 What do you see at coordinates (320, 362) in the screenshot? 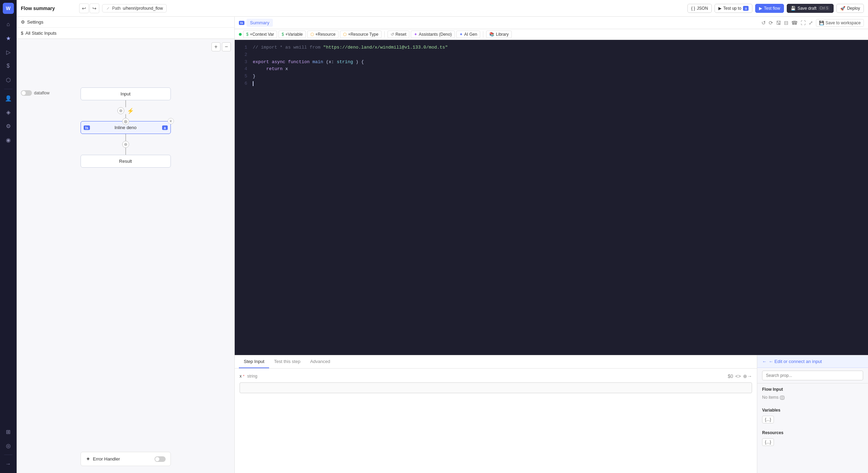
I see `tab-advanced-label: Advanced` at bounding box center [320, 362].